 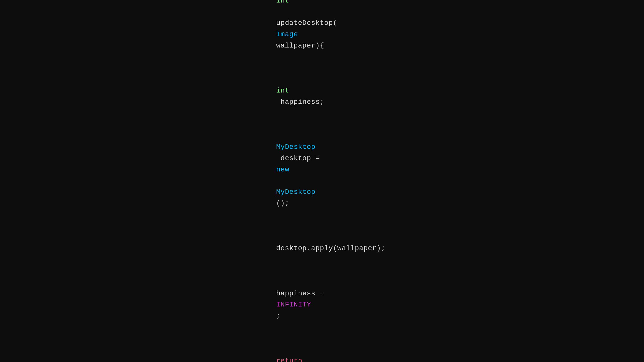 What do you see at coordinates (278, 316) in the screenshot?
I see `semicolon-5: ;` at bounding box center [278, 316].